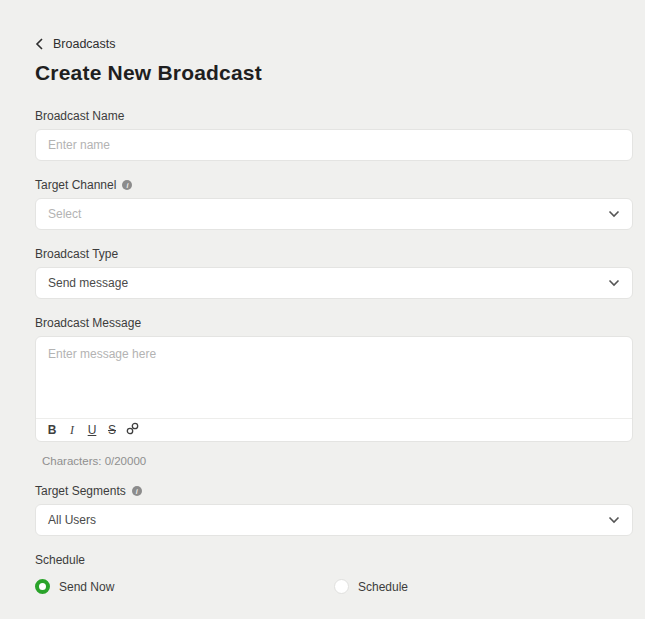 This screenshot has width=645, height=619. Describe the element at coordinates (334, 214) in the screenshot. I see `target-channel-select: Select` at that location.